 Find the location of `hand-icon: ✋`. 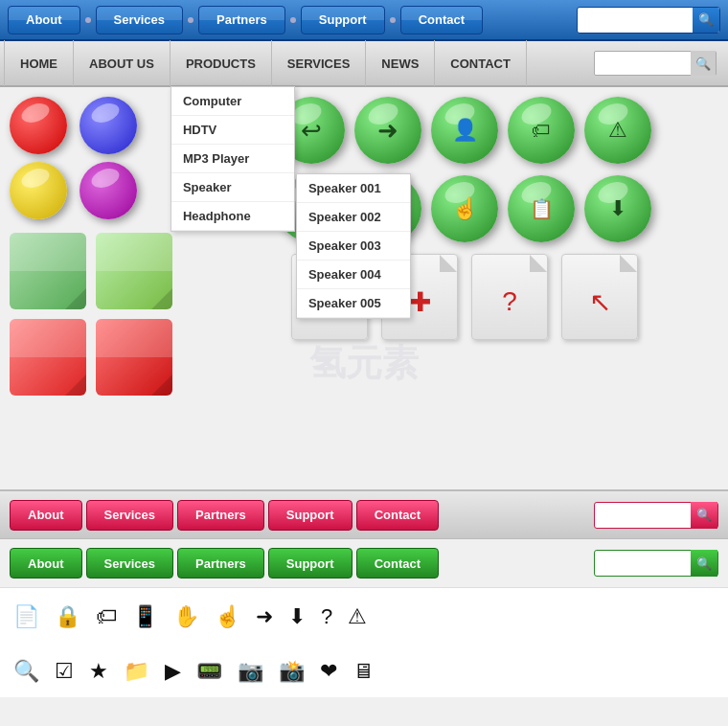

hand-icon: ✋ is located at coordinates (186, 617).